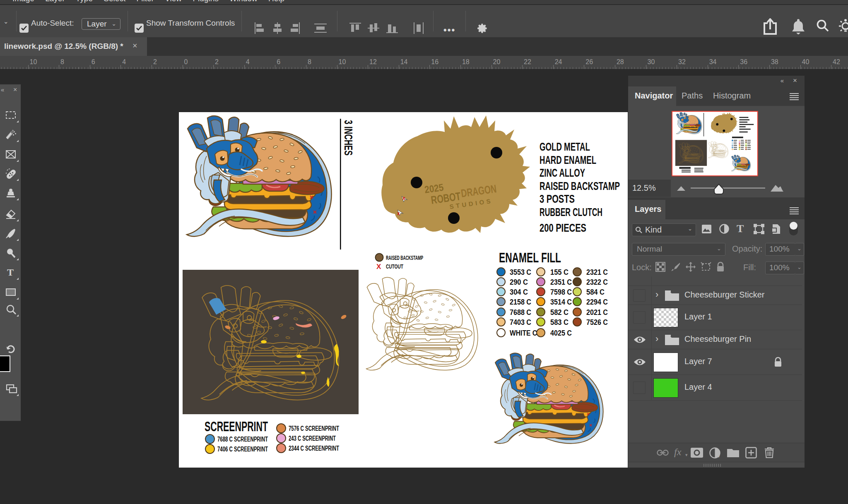 This screenshot has width=848, height=504. What do you see at coordinates (595, 292) in the screenshot?
I see `svg-text: 584 C` at bounding box center [595, 292].